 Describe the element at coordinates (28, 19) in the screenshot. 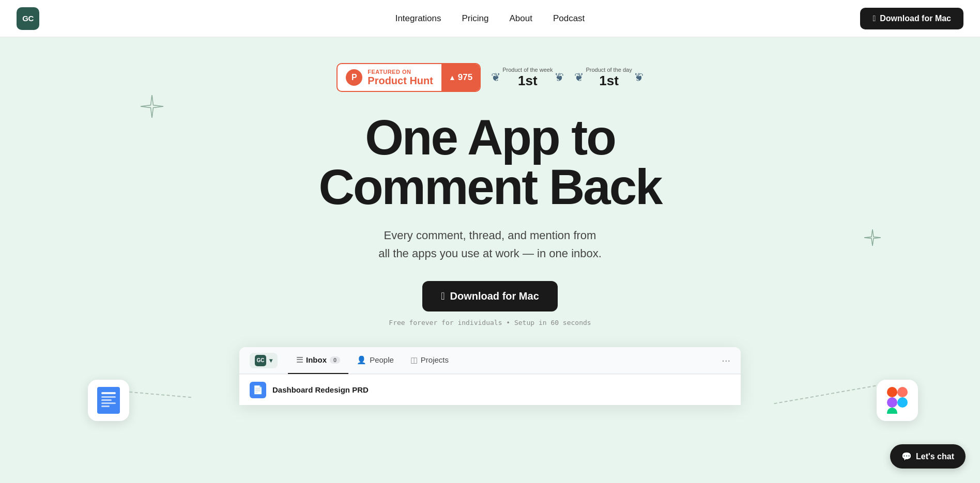

I see `logo: GC` at that location.